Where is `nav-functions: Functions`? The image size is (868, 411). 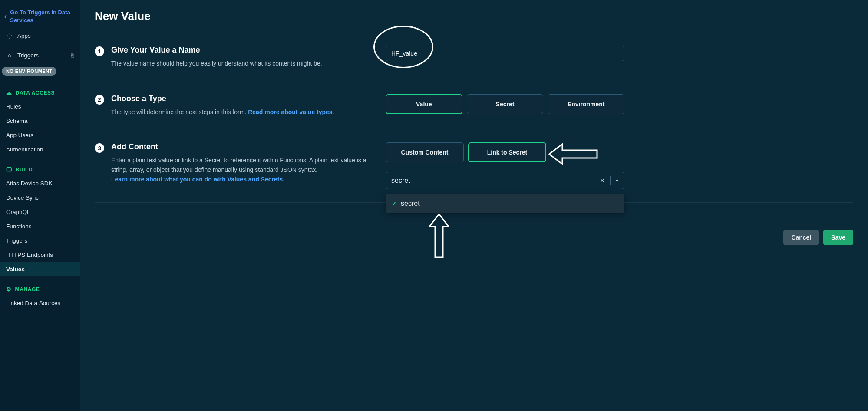 nav-functions: Functions is located at coordinates (40, 227).